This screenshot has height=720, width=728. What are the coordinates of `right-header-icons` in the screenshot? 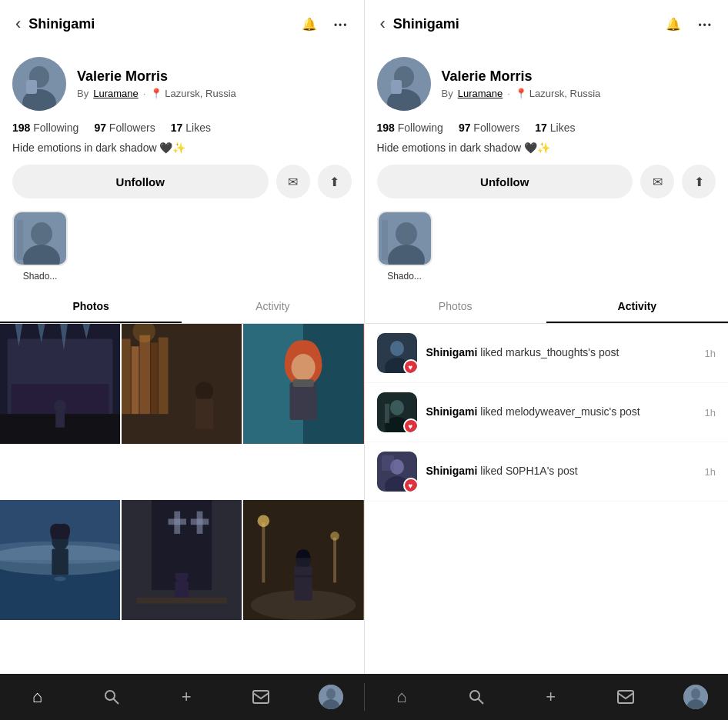 It's located at (690, 25).